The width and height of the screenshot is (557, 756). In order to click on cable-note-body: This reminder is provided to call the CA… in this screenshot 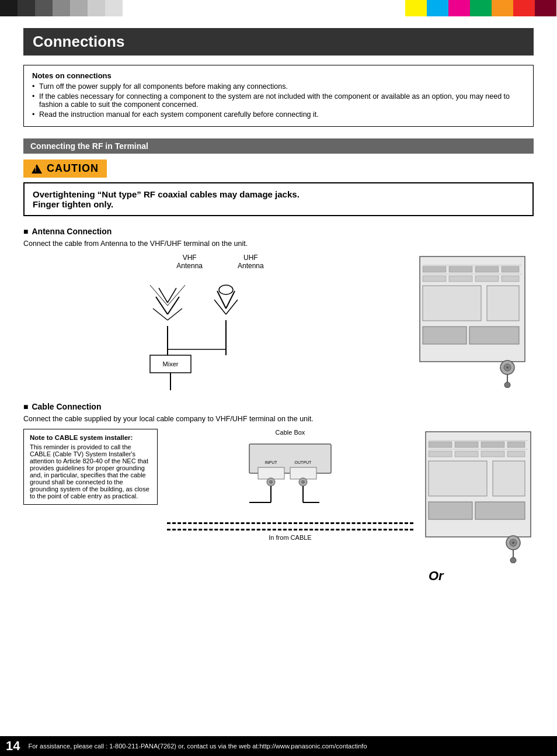, I will do `click(90, 471)`.